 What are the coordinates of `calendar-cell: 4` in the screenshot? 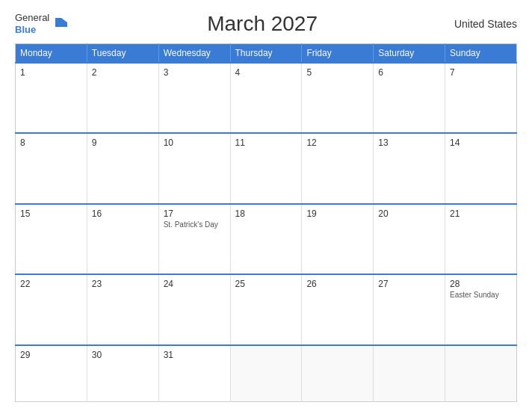 It's located at (266, 98).